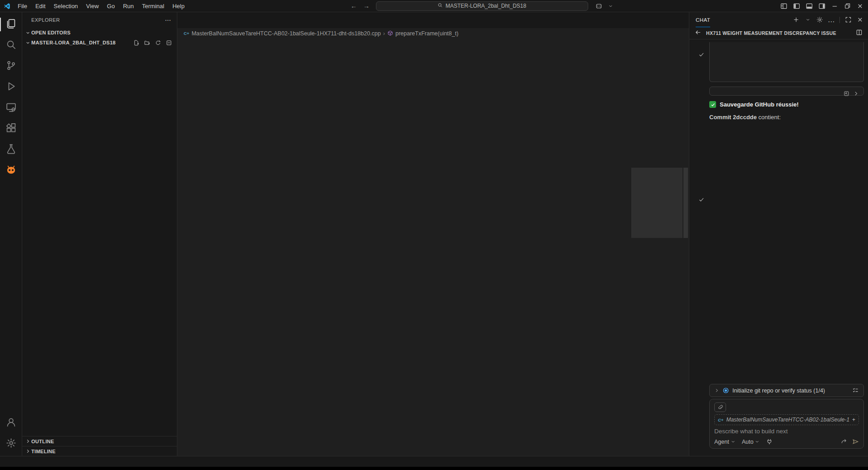 This screenshot has width=868, height=470. I want to click on breadcrumb-symbol: prepareTxFrame(uint8_t), so click(427, 34).